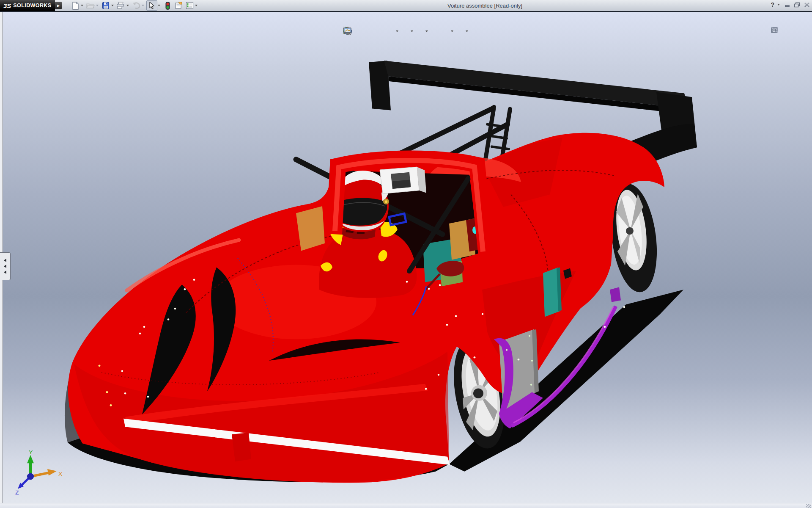 This screenshot has width=812, height=508. I want to click on main-window-controls: ?, so click(790, 5).